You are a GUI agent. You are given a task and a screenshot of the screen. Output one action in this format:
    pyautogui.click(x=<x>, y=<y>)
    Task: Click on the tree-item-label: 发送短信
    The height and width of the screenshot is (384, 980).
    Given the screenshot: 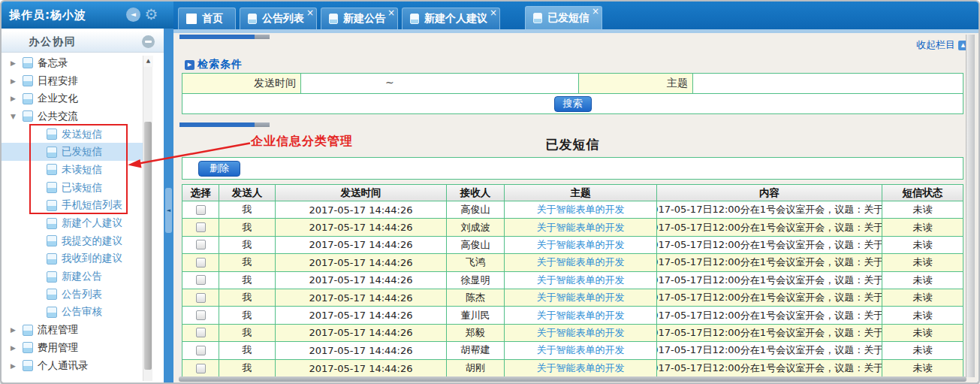 What is the action you would take?
    pyautogui.click(x=82, y=135)
    